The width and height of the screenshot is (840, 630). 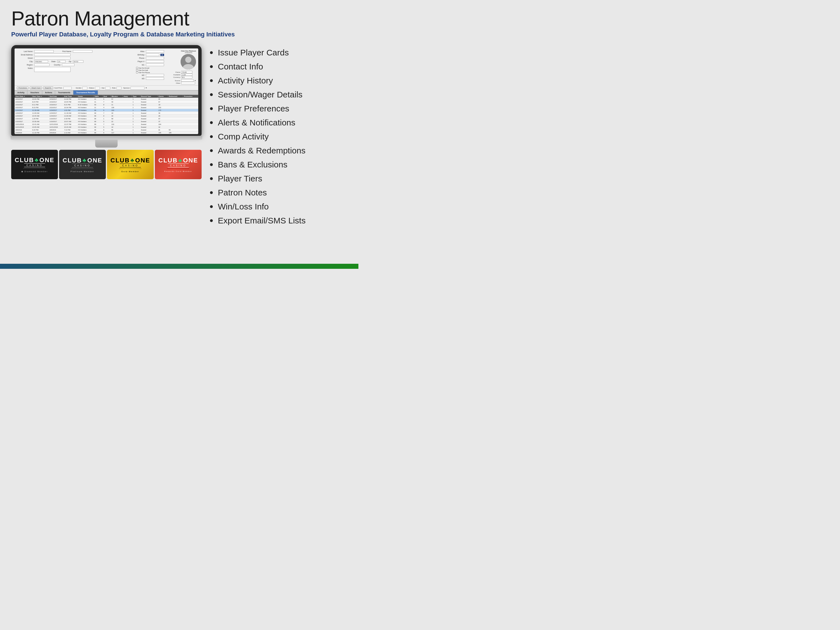 What do you see at coordinates (163, 96) in the screenshot?
I see `col-points: Points` at bounding box center [163, 96].